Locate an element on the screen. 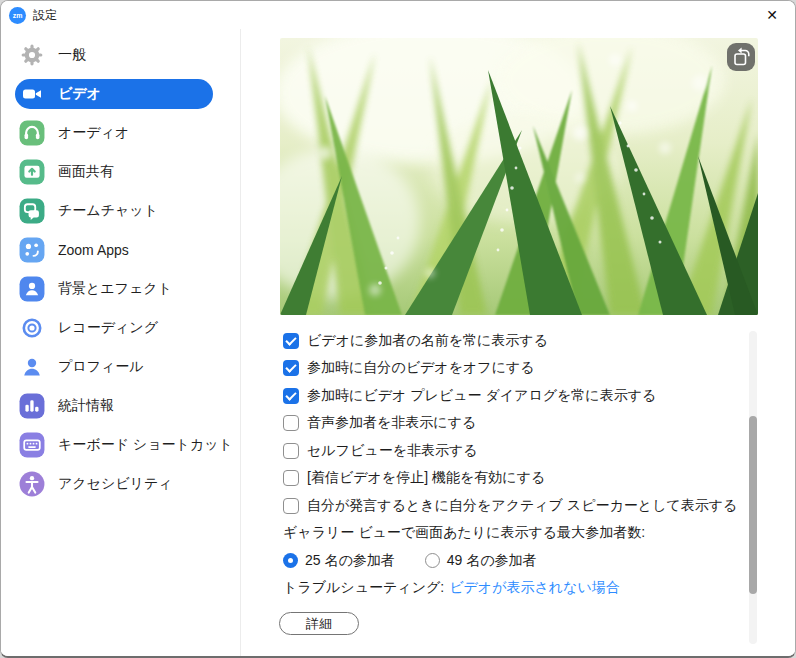 This screenshot has width=796, height=658. checkbox-label: 自分が発言するときに自分をアクティブ スピーカーとして表示する is located at coordinates (522, 506).